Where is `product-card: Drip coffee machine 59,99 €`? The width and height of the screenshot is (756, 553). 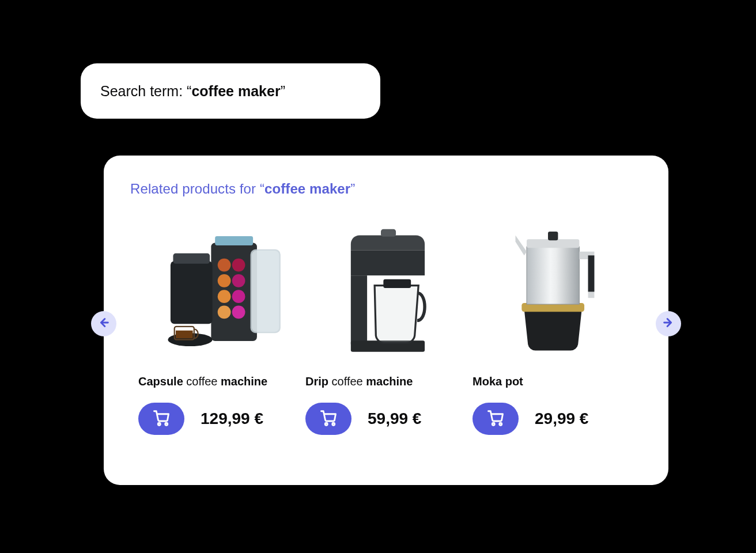 product-card: Drip coffee machine 59,99 € is located at coordinates (386, 342).